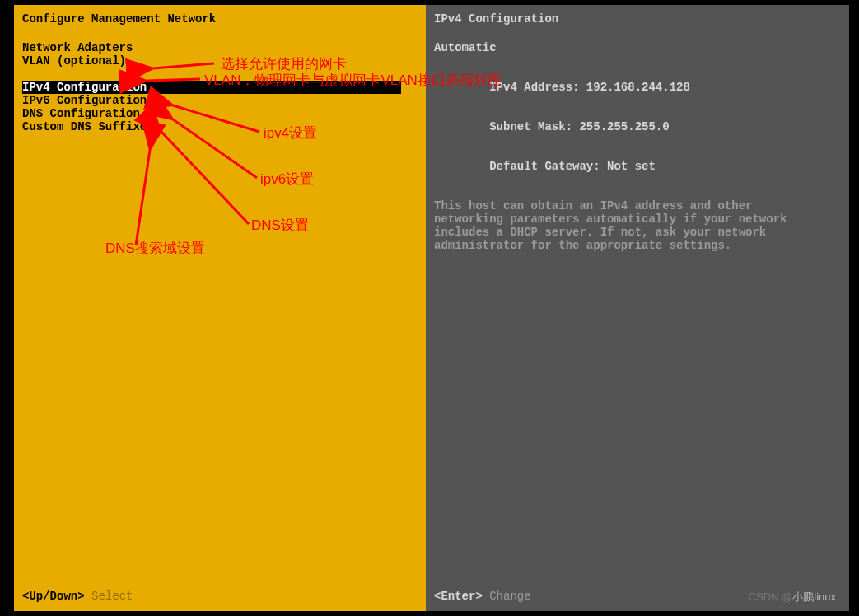  Describe the element at coordinates (220, 23) in the screenshot. I see `left-panel-title: Configure Management Network` at that location.